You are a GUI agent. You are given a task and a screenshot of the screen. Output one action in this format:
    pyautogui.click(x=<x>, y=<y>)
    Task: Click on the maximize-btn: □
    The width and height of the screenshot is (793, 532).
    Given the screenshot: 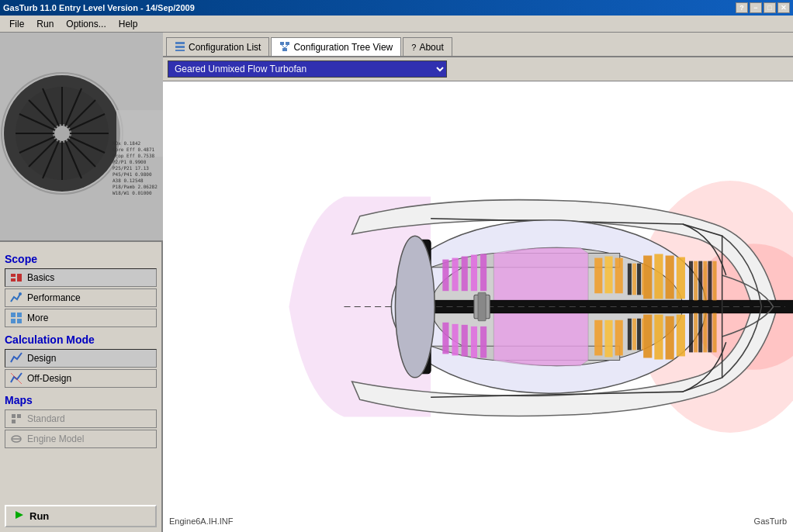 What is the action you would take?
    pyautogui.click(x=770, y=8)
    